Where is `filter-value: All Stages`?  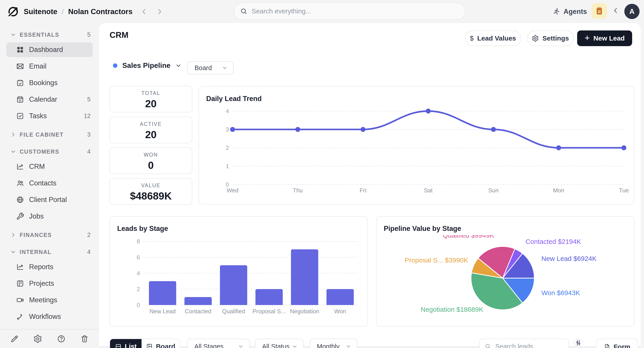
filter-value: All Stages is located at coordinates (209, 345).